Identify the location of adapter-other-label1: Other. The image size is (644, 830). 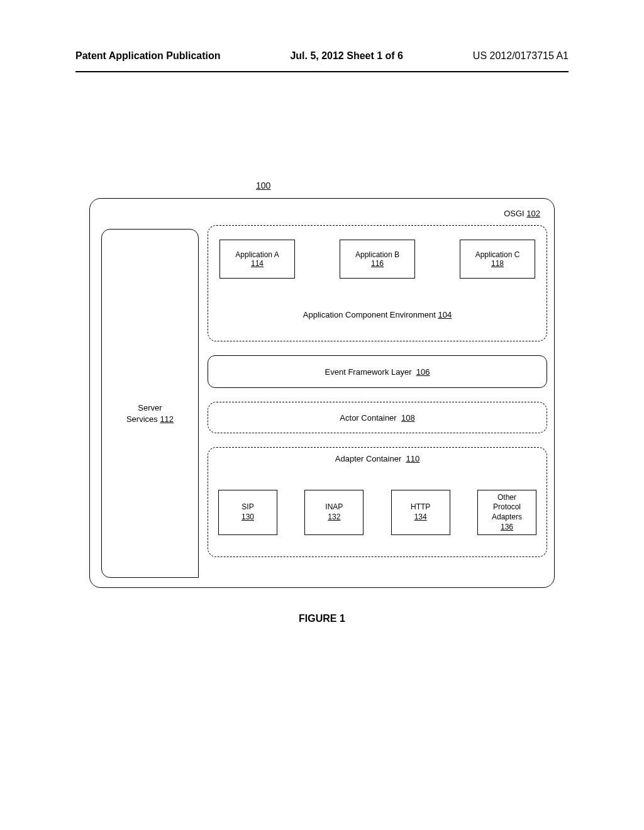
(507, 498).